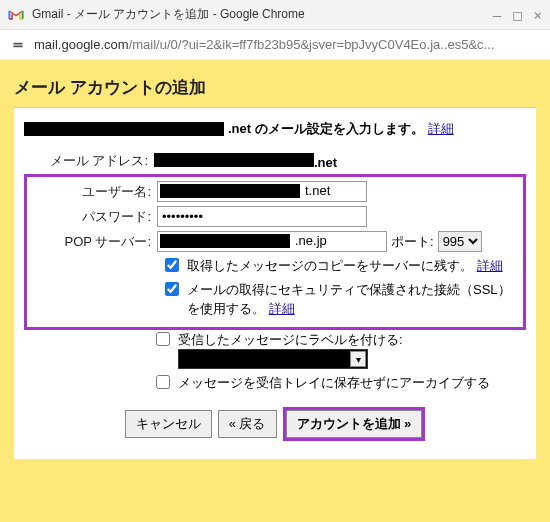  I want to click on redacted-email, so click(124, 129).